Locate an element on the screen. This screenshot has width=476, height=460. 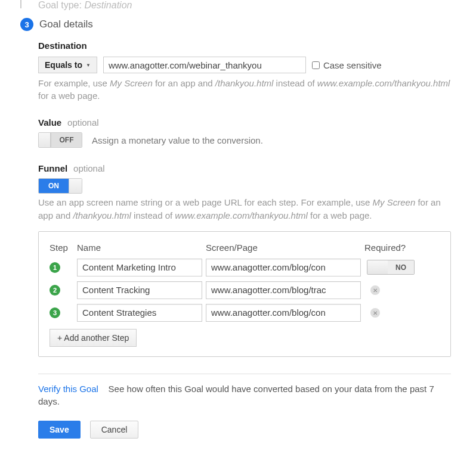
funnel-toggle: ON is located at coordinates (60, 186).